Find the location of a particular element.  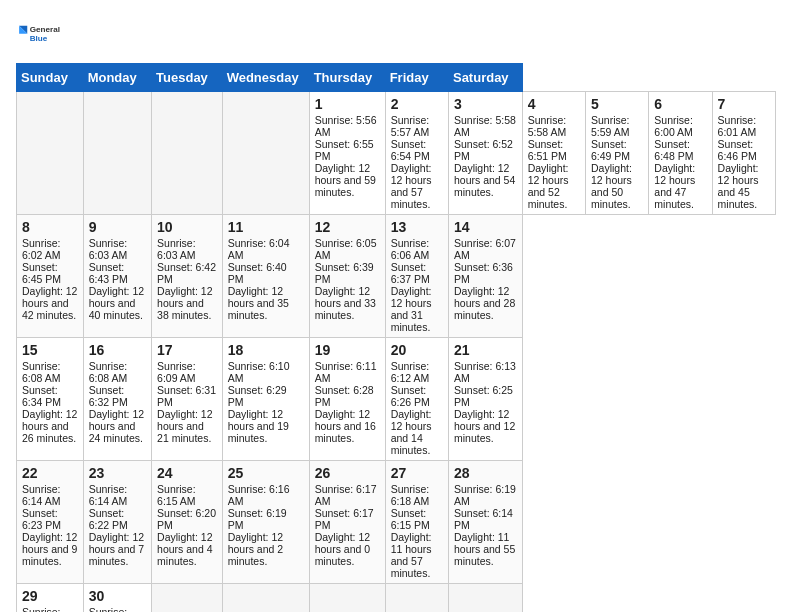

calendar-day: 11 Sunrise: 6:04 AM Sunset: 6:40 PM Dayl… is located at coordinates (266, 276).